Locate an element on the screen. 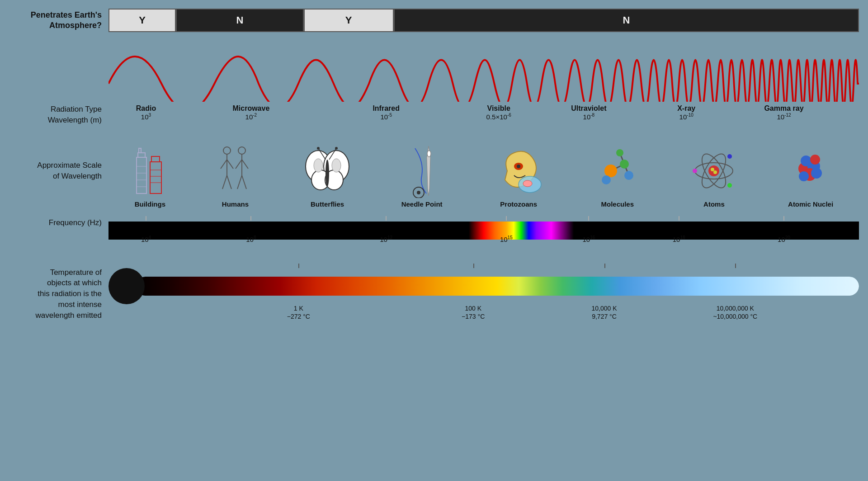  molecules-icon is located at coordinates (618, 171).